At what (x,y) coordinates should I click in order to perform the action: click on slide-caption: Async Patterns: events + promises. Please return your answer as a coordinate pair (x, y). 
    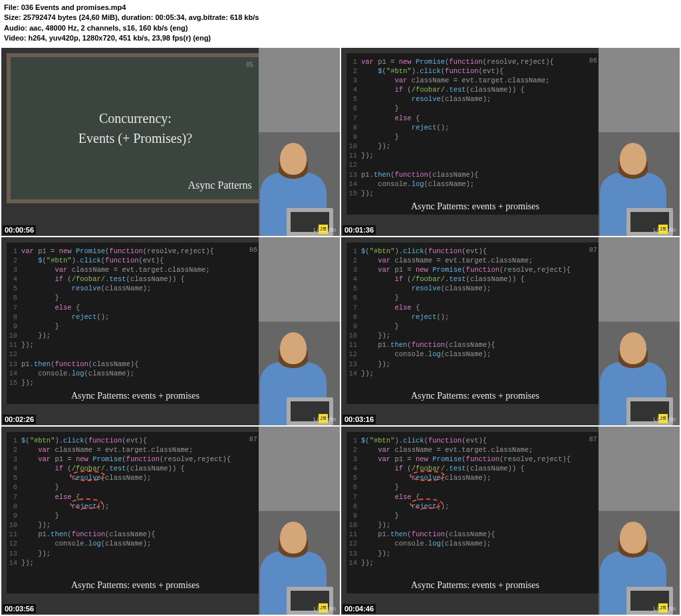
    Looking at the image, I should click on (136, 585).